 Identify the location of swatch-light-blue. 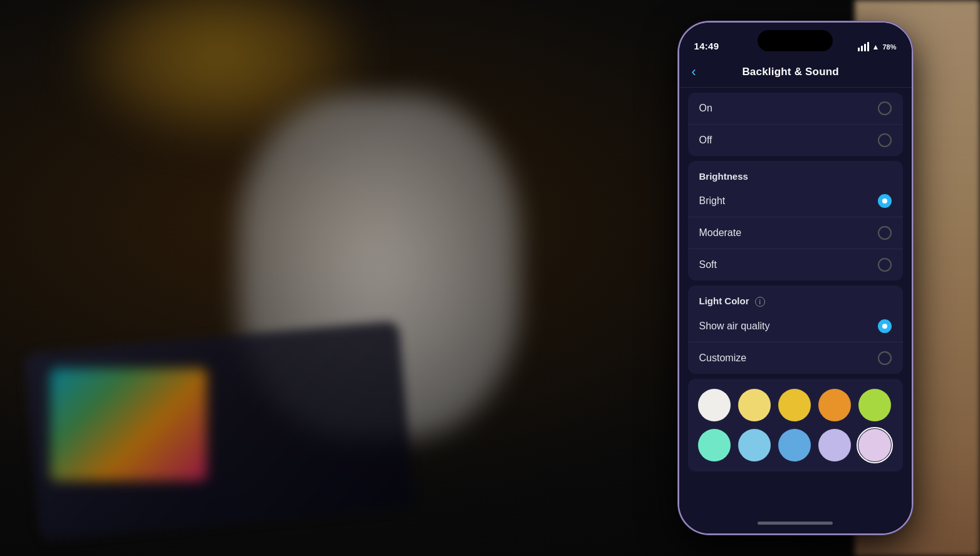
(754, 445).